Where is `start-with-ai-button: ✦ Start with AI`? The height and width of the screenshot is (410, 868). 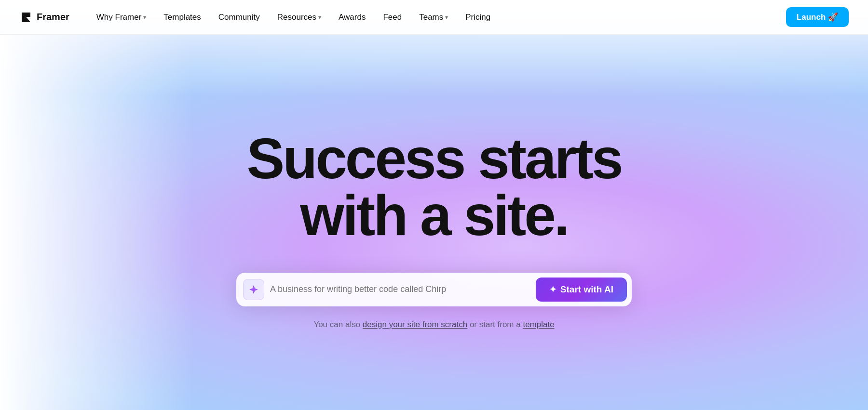 start-with-ai-button: ✦ Start with AI is located at coordinates (582, 290).